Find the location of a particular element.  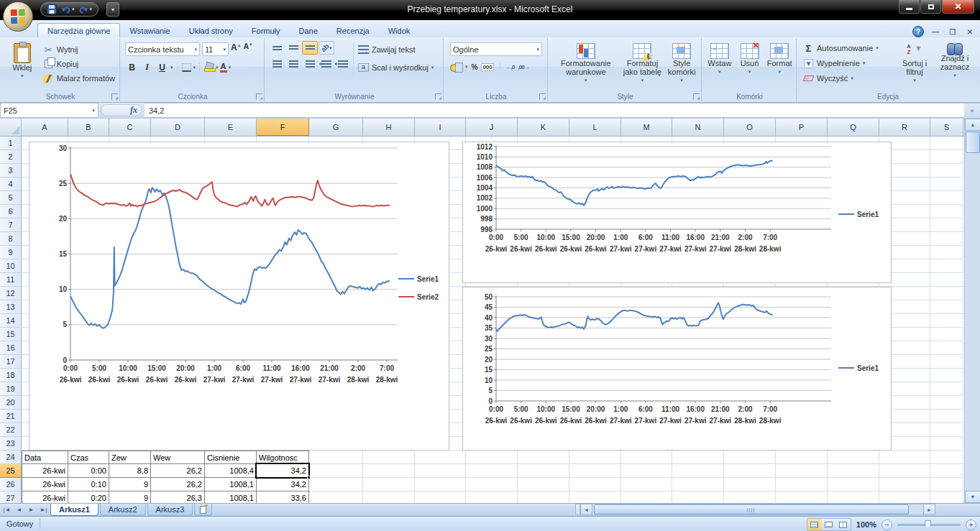

column-header-A: A is located at coordinates (45, 127).